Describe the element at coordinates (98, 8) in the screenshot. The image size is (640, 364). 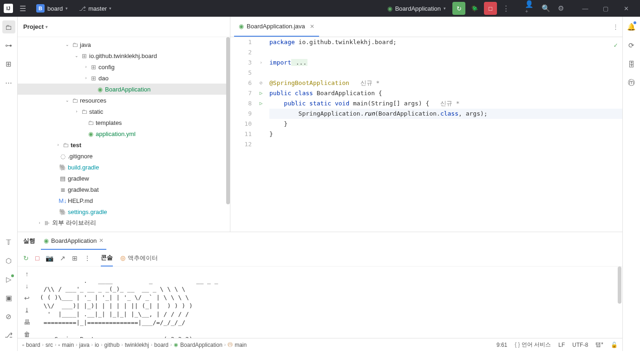
I see `branch-name-label: master` at that location.